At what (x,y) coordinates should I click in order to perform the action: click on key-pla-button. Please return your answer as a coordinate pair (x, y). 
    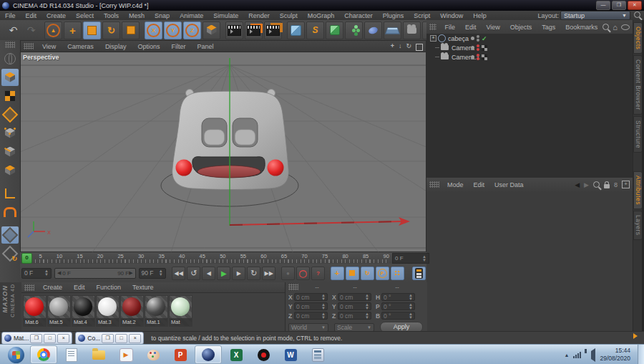
    Looking at the image, I should click on (398, 274).